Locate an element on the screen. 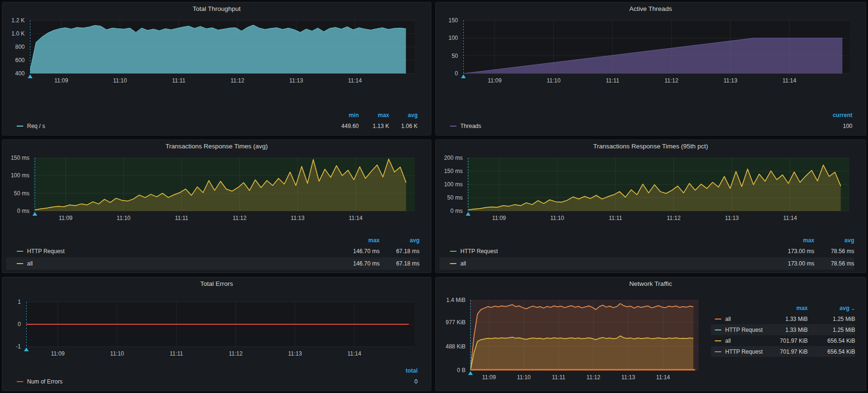 This screenshot has width=868, height=393. panel-title: Network Traffic is located at coordinates (651, 284).